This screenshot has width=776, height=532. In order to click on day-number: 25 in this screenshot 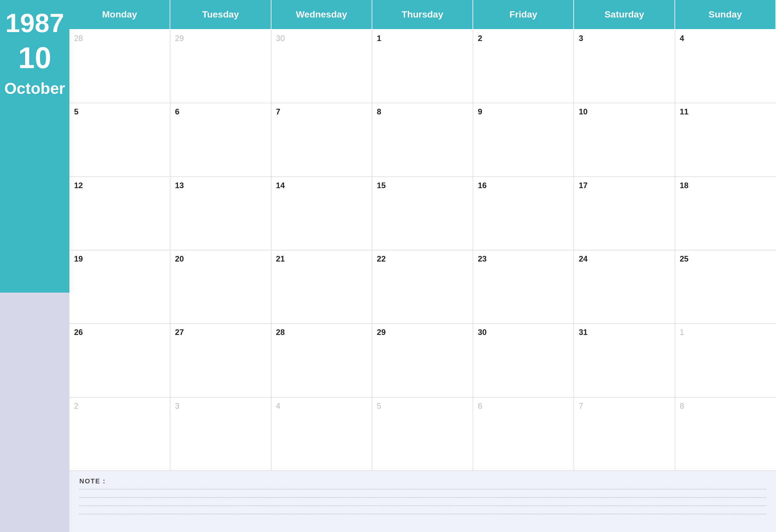, I will do `click(726, 259)`.